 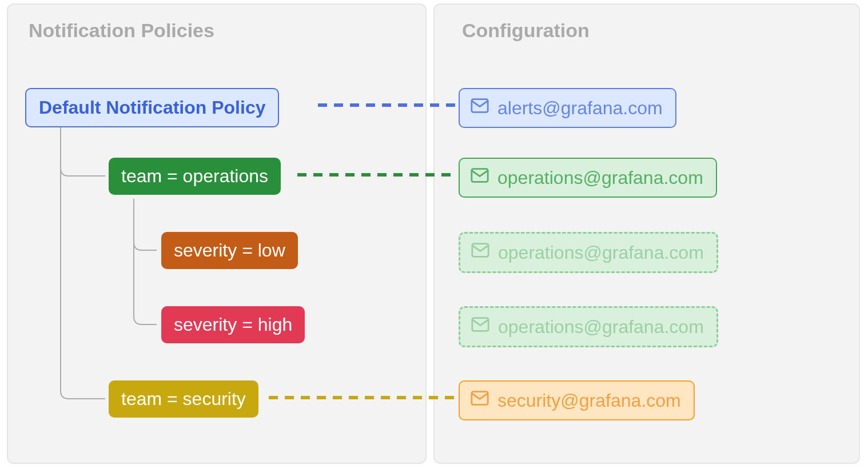 What do you see at coordinates (152, 107) in the screenshot?
I see `policy-default-label: Default Notification Policy` at bounding box center [152, 107].